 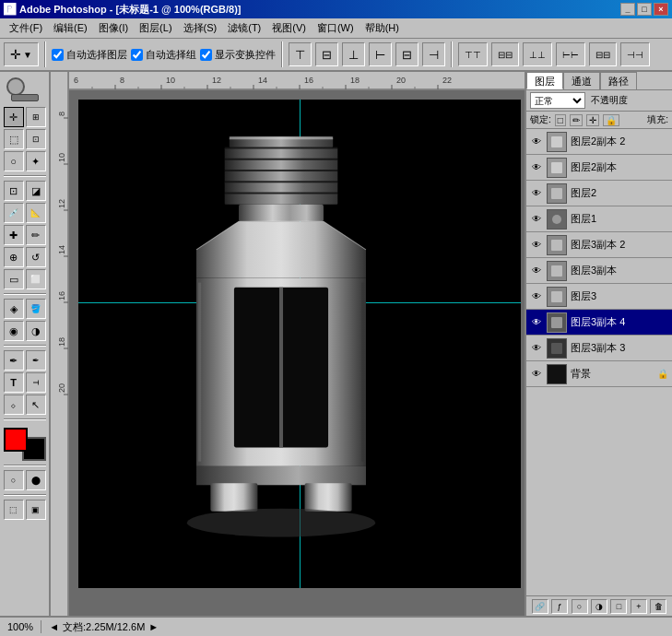 I want to click on stamp-tool, so click(x=14, y=257).